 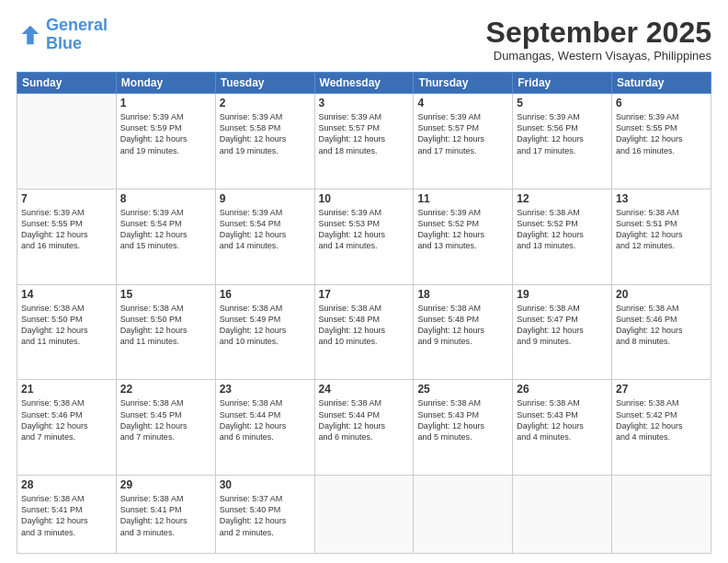 What do you see at coordinates (463, 236) in the screenshot?
I see `table-row: 11Sunrise: 5:39 AM Sunset: 5:52 PM Dayli…` at bounding box center [463, 236].